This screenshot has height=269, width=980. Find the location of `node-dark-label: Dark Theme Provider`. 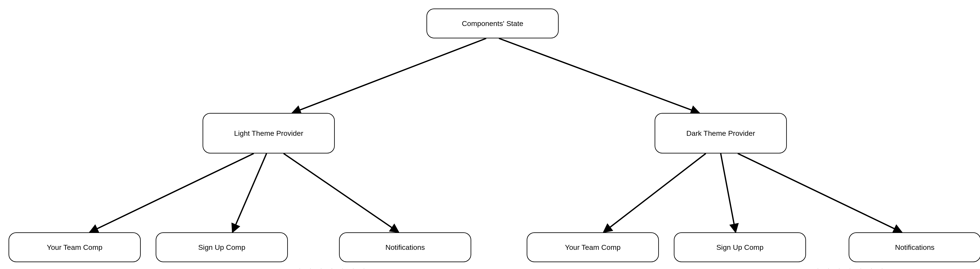

node-dark-label: Dark Theme Provider is located at coordinates (721, 133).